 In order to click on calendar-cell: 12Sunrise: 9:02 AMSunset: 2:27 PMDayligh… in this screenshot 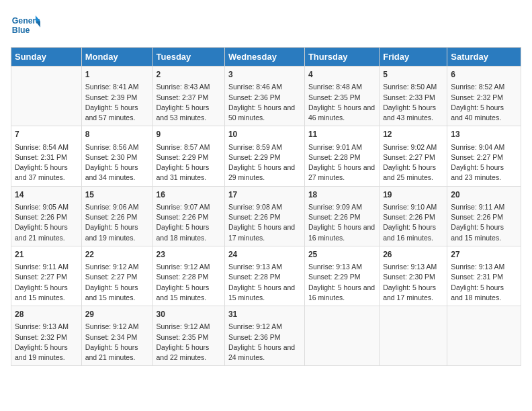, I will do `click(414, 156)`.